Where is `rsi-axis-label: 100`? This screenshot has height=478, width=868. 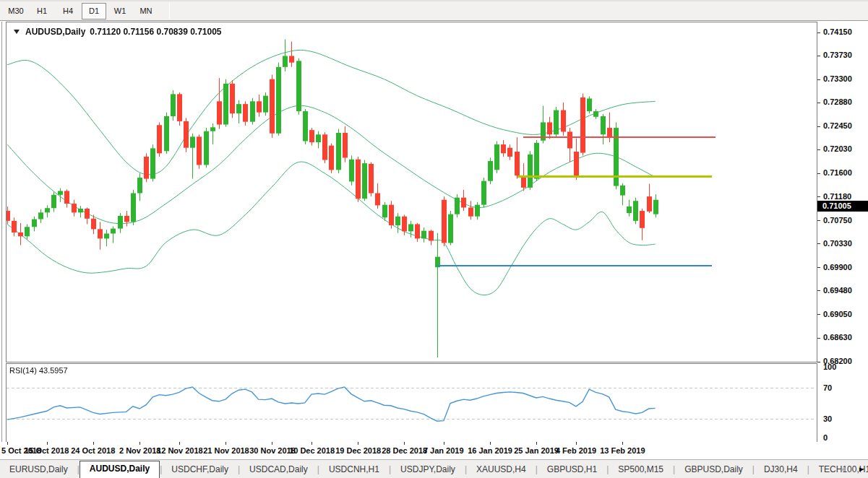 rsi-axis-label: 100 is located at coordinates (830, 367).